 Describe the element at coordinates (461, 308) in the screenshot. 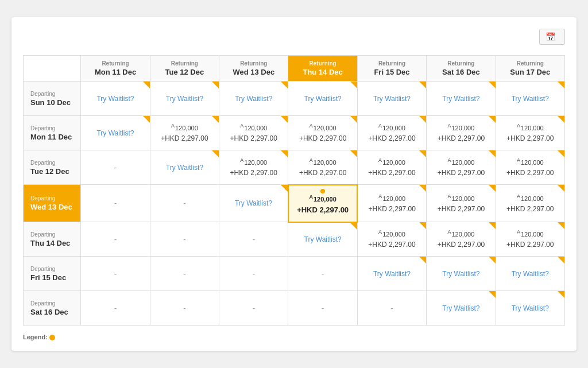

I see `cell-r6-c5: Try Waitlist?` at that location.